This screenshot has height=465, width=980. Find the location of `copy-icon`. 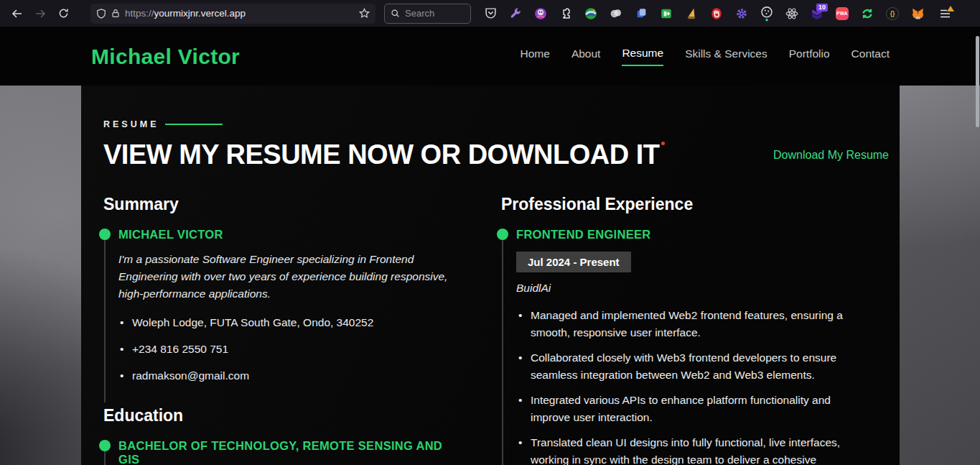

copy-icon is located at coordinates (641, 14).